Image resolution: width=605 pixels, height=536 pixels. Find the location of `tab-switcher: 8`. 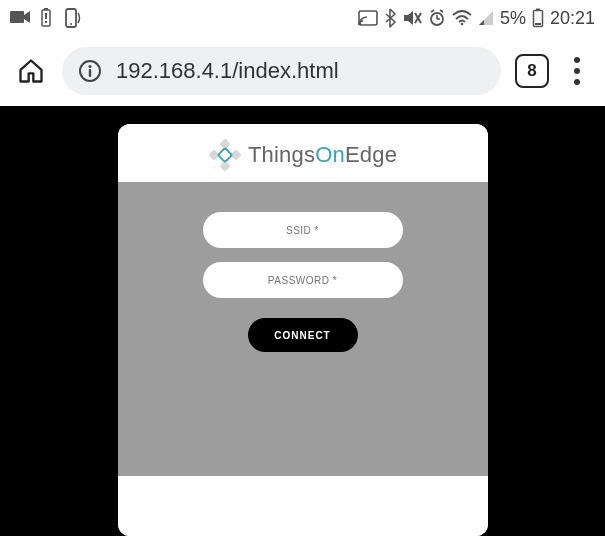

tab-switcher: 8 is located at coordinates (532, 71).